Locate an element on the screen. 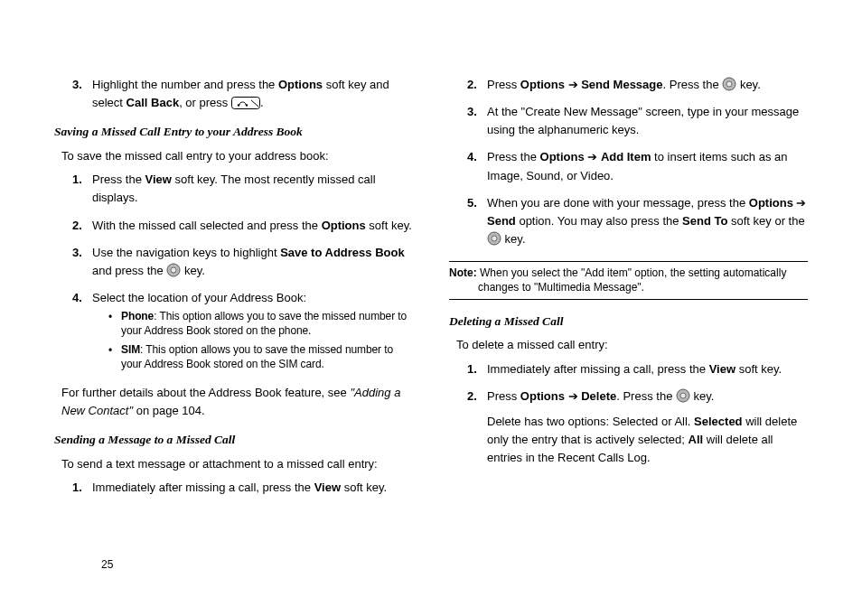 The width and height of the screenshot is (862, 616). bold-text: Add Item is located at coordinates (626, 157).